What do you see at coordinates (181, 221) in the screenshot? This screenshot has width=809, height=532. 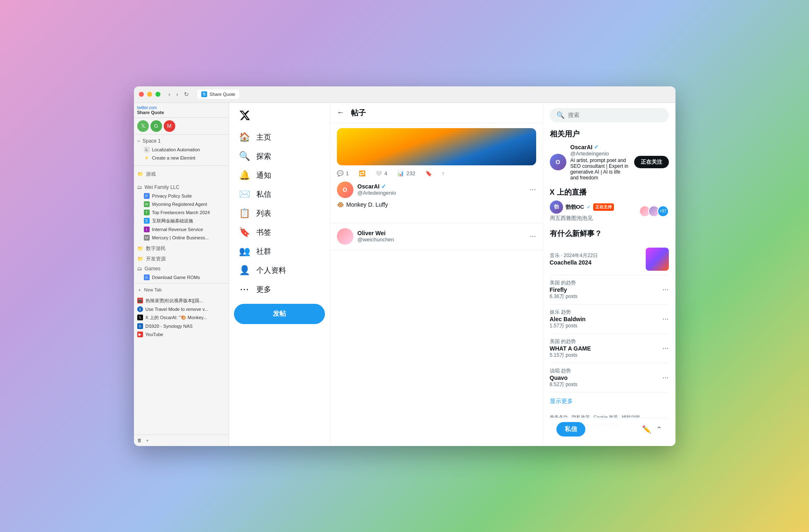 I see `sidebar-item-internet-finance: 互 互联网金融基础设施` at bounding box center [181, 221].